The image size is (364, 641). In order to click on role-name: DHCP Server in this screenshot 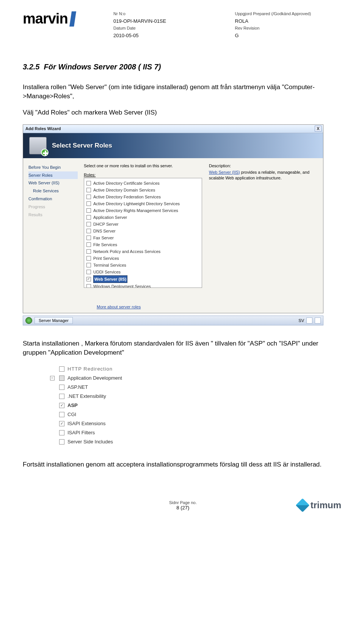, I will do `click(106, 224)`.